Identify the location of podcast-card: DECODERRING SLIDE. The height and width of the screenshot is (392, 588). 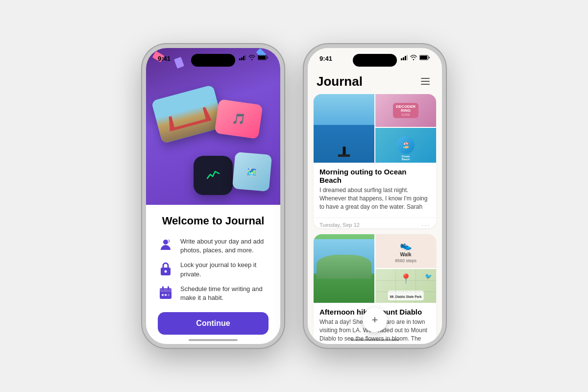
(406, 111).